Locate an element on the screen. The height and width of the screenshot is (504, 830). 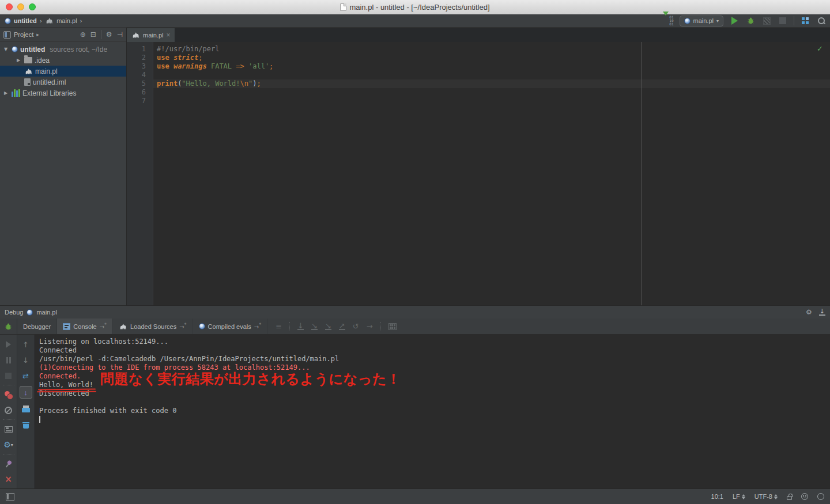
project-root-icon is located at coordinates (15, 50).